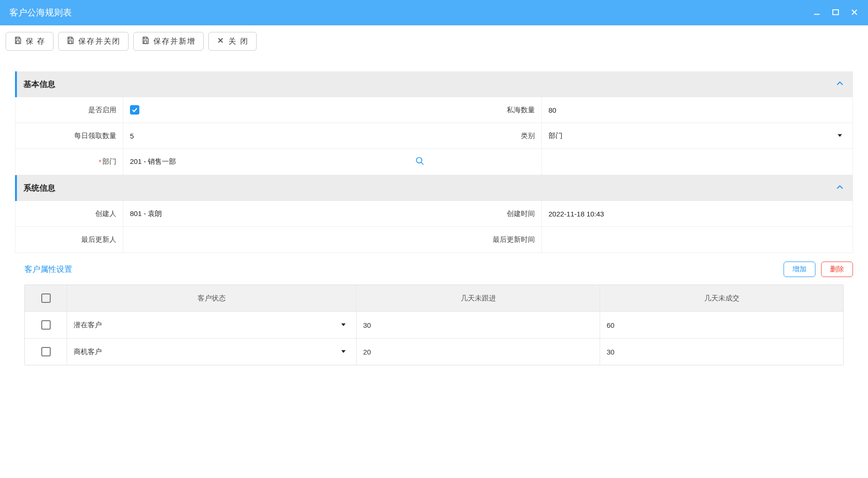  What do you see at coordinates (488, 239) in the screenshot?
I see `update-time-label: 最后更新时间` at bounding box center [488, 239].